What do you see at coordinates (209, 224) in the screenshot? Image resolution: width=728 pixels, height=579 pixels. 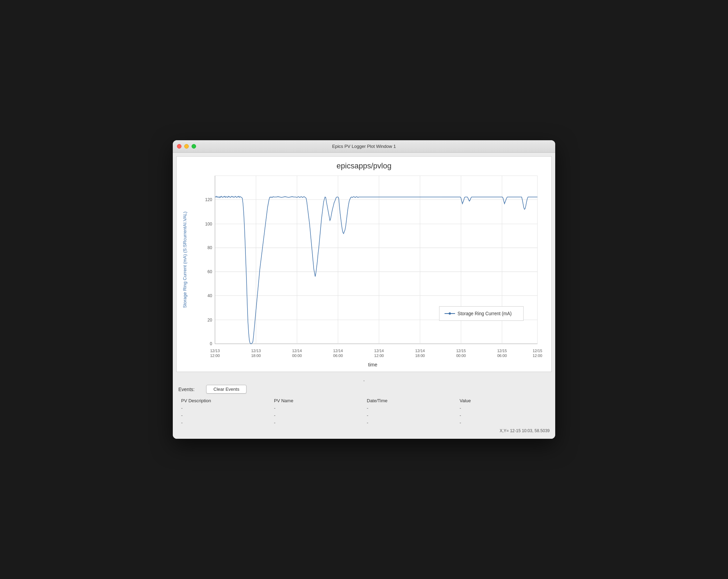 I see `svg-text: 100` at bounding box center [209, 224].